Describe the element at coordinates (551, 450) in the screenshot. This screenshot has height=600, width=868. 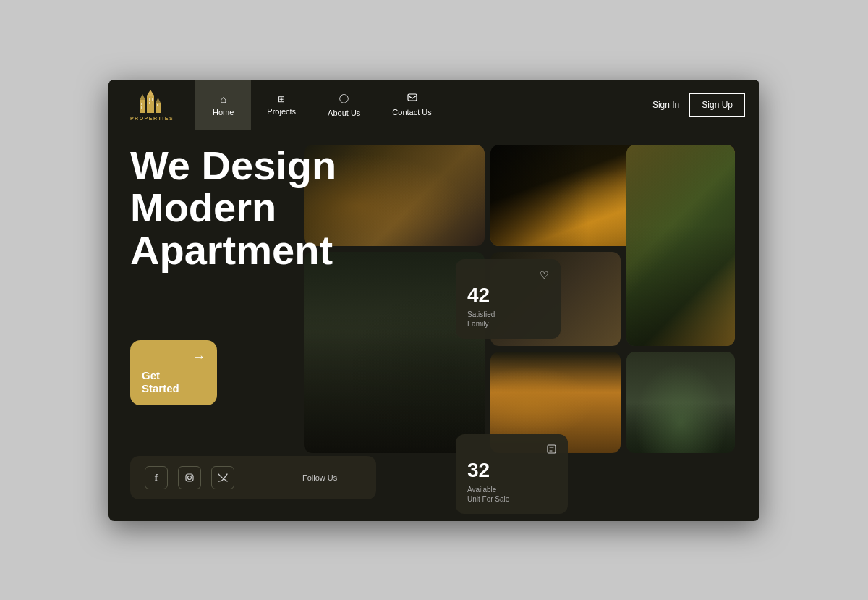
I see `sale-icon` at that location.